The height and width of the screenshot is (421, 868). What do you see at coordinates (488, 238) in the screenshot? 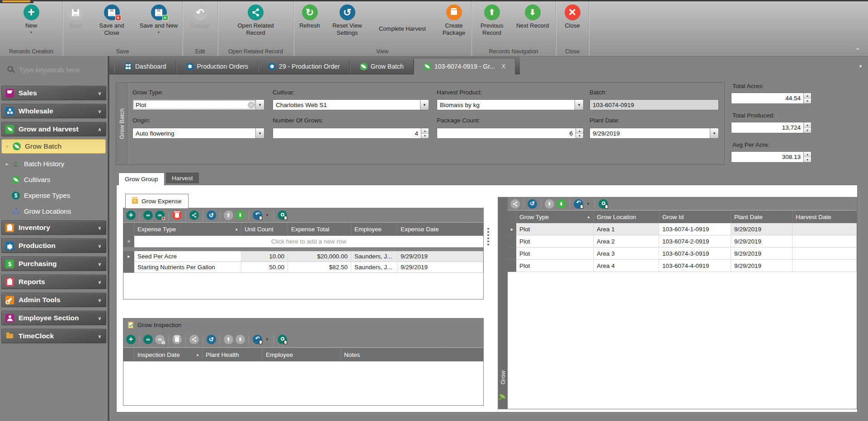
I see `splitter-handle` at bounding box center [488, 238].